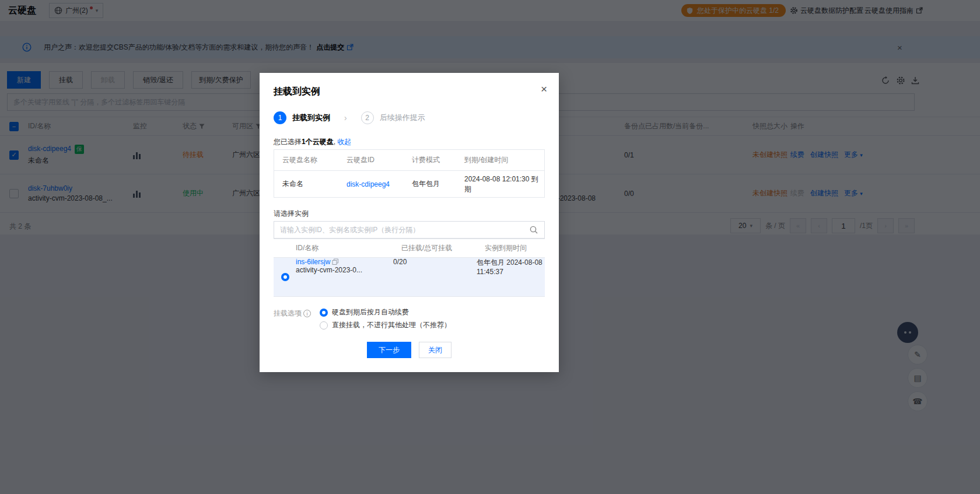  What do you see at coordinates (292, 314) in the screenshot?
I see `attach-options-label: 挂载选项i` at bounding box center [292, 314].